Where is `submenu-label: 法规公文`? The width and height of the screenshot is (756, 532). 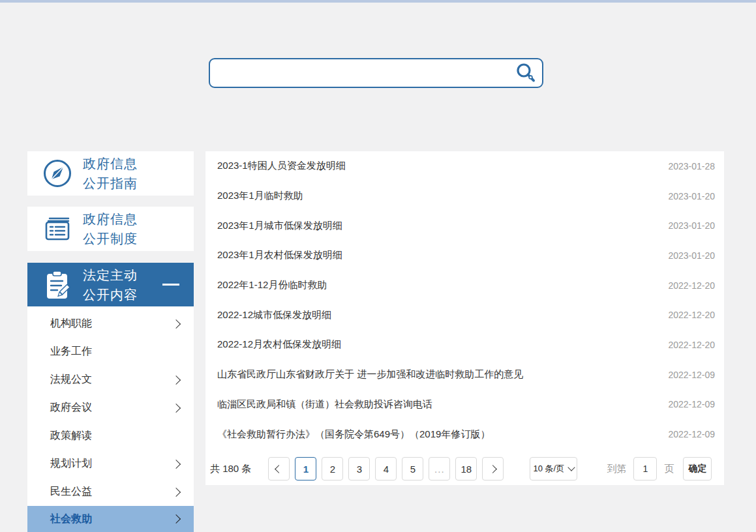 submenu-label: 法规公文 is located at coordinates (71, 379).